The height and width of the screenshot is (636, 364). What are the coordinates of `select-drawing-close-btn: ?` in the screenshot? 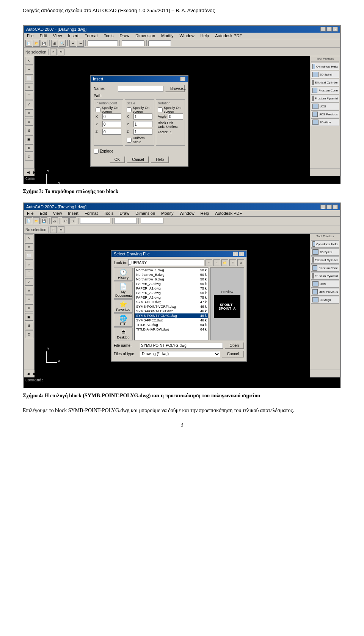 It's located at (235, 254).